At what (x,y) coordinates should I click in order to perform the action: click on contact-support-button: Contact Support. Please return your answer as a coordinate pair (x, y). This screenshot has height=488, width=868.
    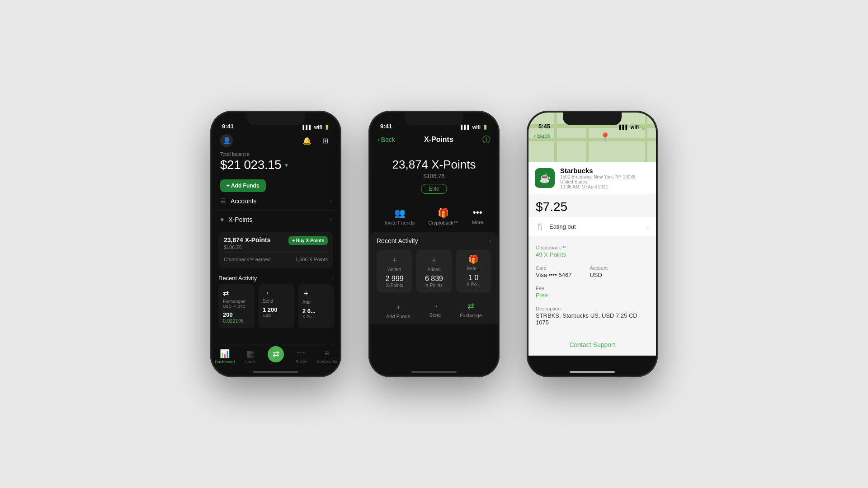
    Looking at the image, I should click on (592, 345).